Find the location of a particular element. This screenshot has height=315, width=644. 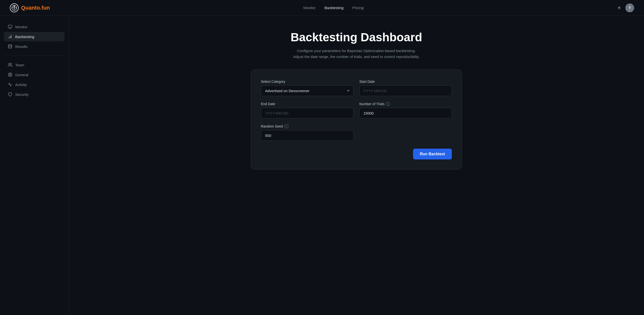

users-icon is located at coordinates (10, 65).